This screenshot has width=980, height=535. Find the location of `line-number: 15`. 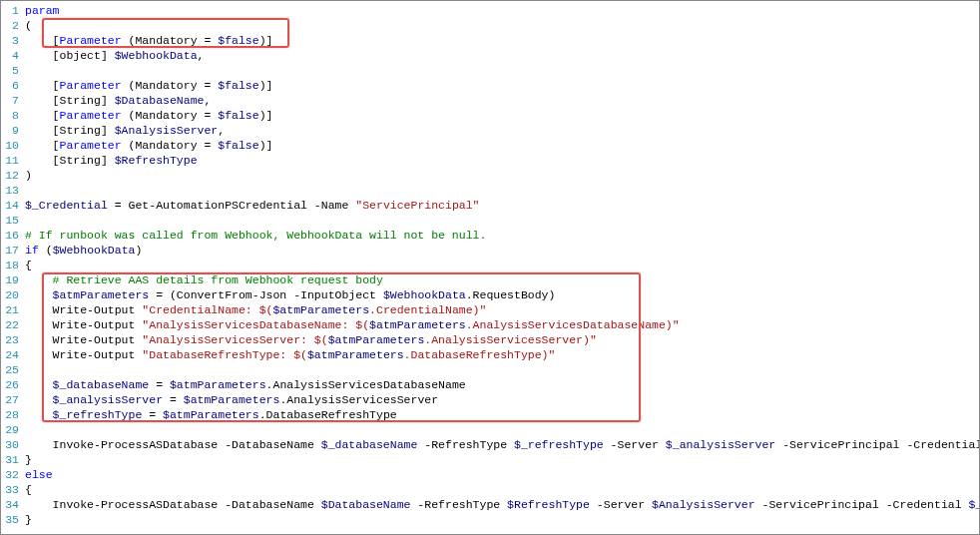

line-number: 15 is located at coordinates (14, 220).